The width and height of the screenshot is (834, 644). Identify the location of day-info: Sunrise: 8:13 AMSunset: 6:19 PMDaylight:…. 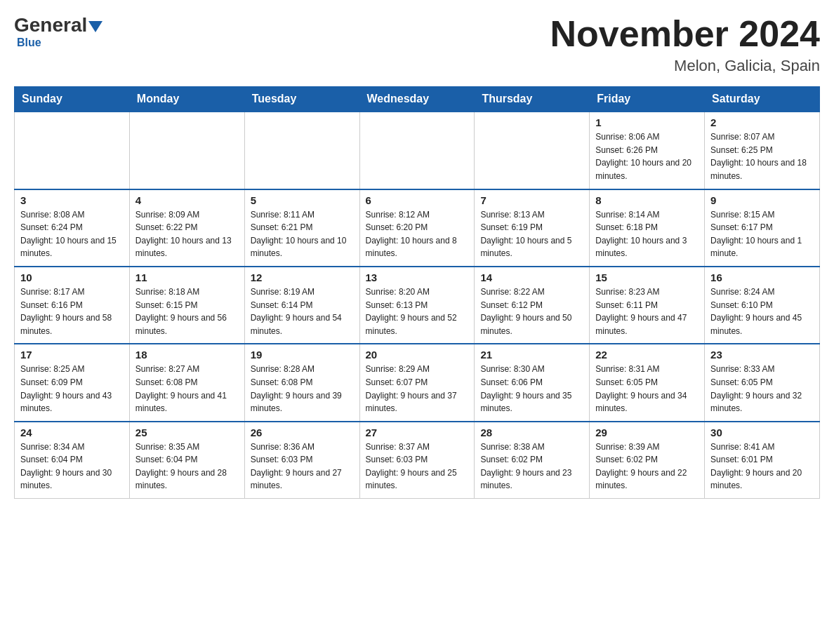
(532, 234).